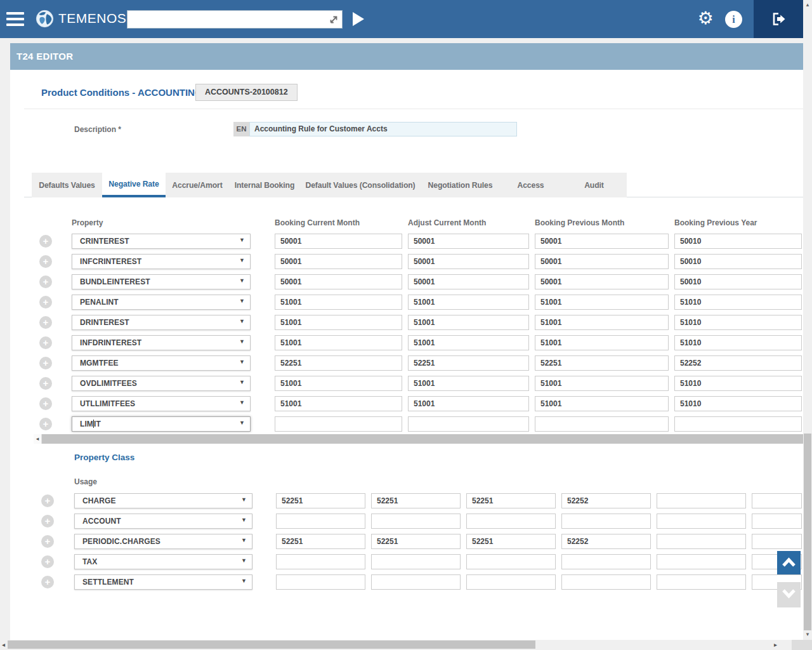  What do you see at coordinates (197, 185) in the screenshot?
I see `tab-accrue-amort: Accrue/Amort` at bounding box center [197, 185].